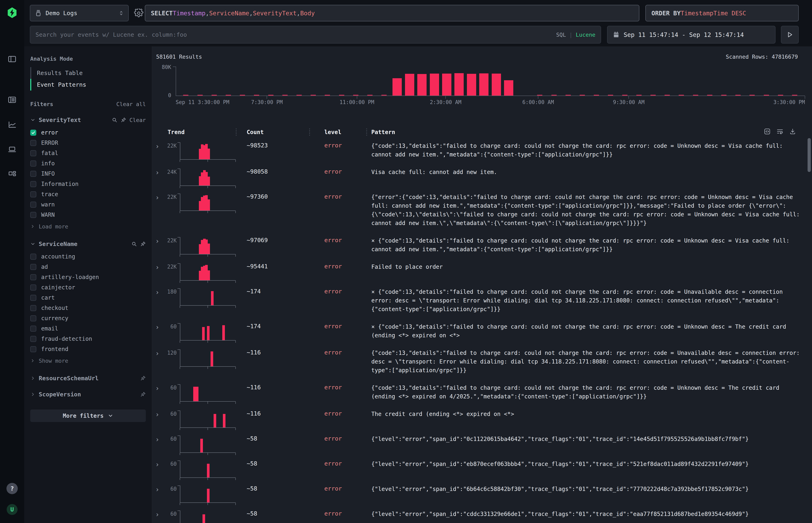 Image resolution: width=812 pixels, height=523 pixels. I want to click on col-header-count: Count, so click(255, 132).